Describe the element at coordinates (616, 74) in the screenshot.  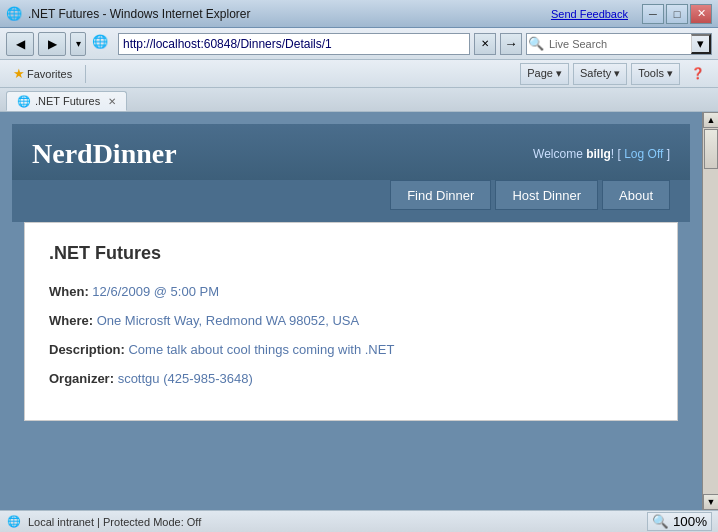
I see `toolbar-right: Page ▾ Safety ▾ Tools ▾ ❓` at that location.